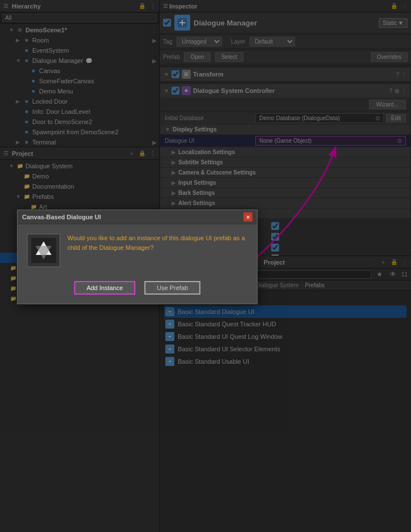 Image resolution: width=411 pixels, height=532 pixels. I want to click on tree-item-eventsystem: ▶ ■ EventSystem, so click(79, 50).